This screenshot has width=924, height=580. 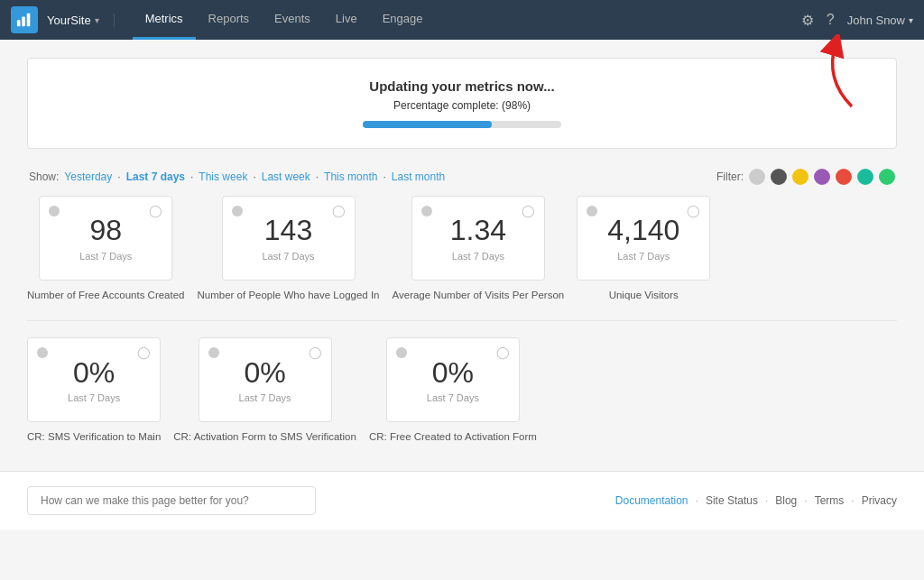 What do you see at coordinates (844, 177) in the screenshot?
I see `filter-dot-red` at bounding box center [844, 177].